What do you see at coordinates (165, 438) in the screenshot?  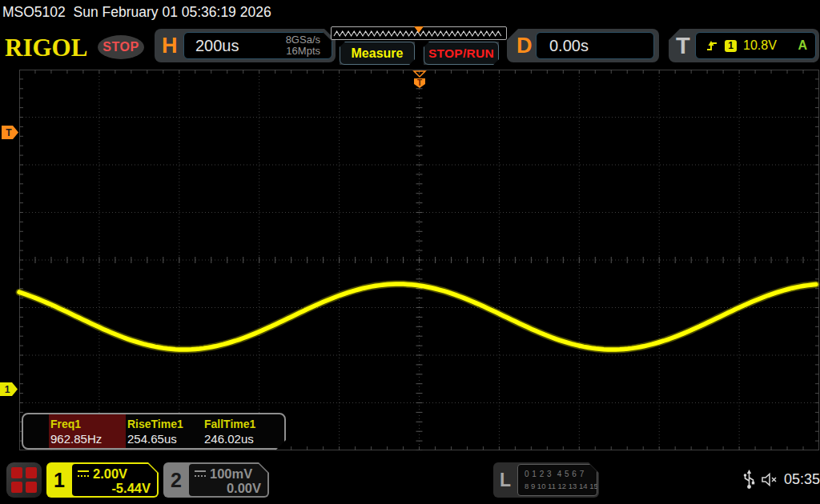 I see `measurement-value: 254.65us` at bounding box center [165, 438].